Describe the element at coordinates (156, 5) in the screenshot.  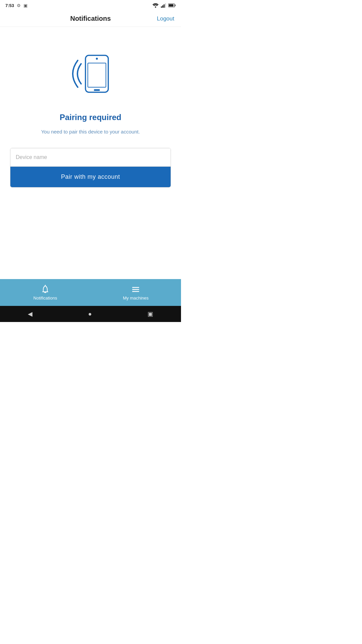
I see `wifi-icon` at that location.